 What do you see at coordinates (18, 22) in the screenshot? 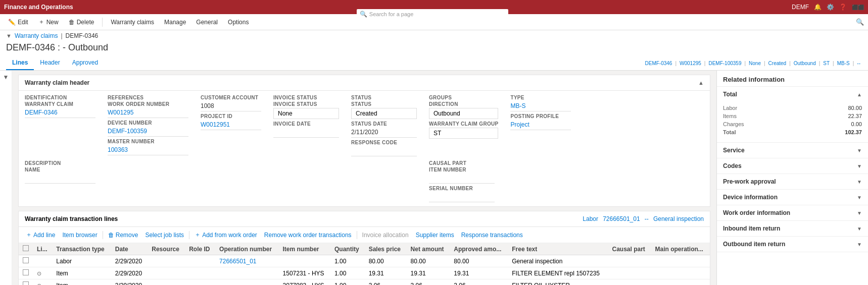
I see `edit-button: ✏️ Edit` at bounding box center [18, 22].